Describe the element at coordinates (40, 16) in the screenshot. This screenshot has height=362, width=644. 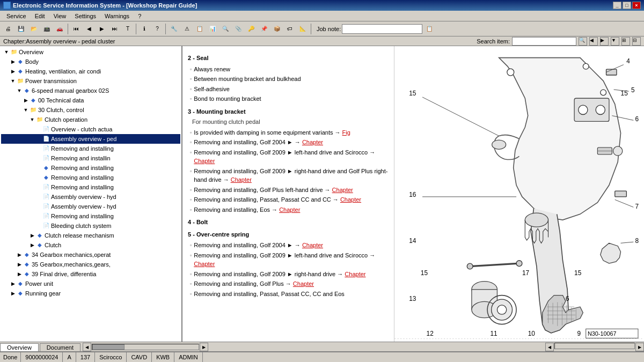
I see `menu-edit: Edit` at that location.